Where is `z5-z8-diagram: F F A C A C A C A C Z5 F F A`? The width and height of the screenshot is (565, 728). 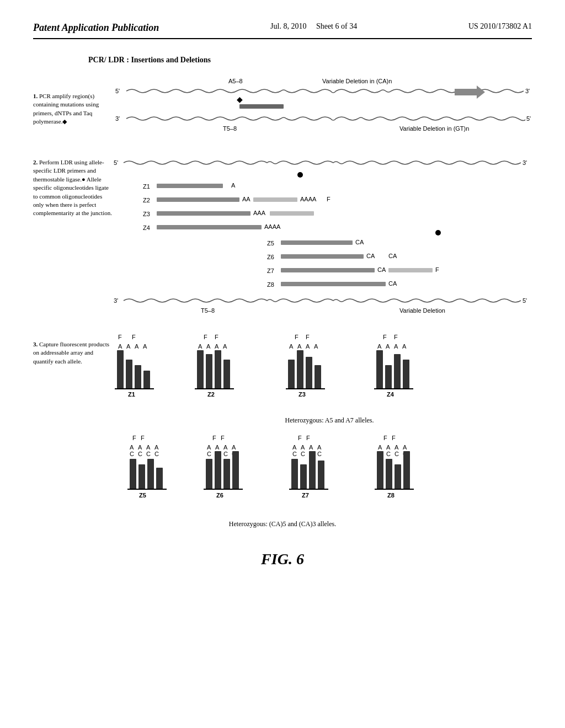 z5-z8-diagram: F F A C A C A C A C Z5 F F A is located at coordinates (329, 473).